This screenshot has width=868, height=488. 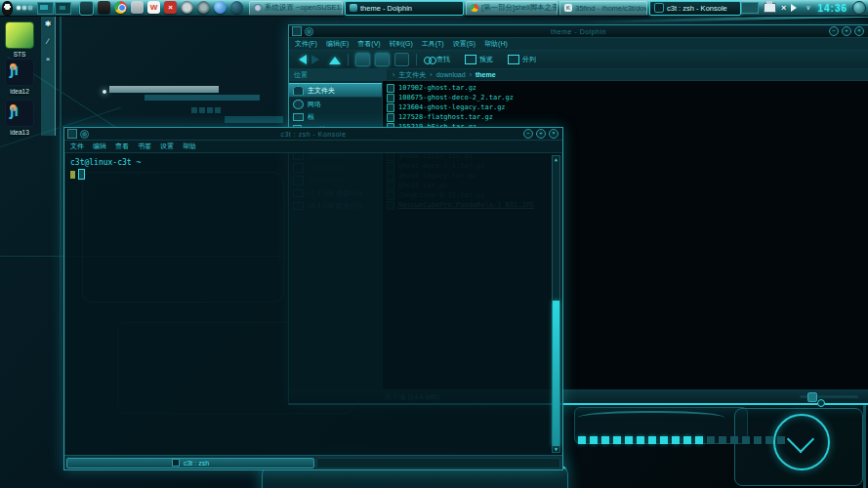 What do you see at coordinates (203, 8) in the screenshot?
I see `media-icon` at bounding box center [203, 8].